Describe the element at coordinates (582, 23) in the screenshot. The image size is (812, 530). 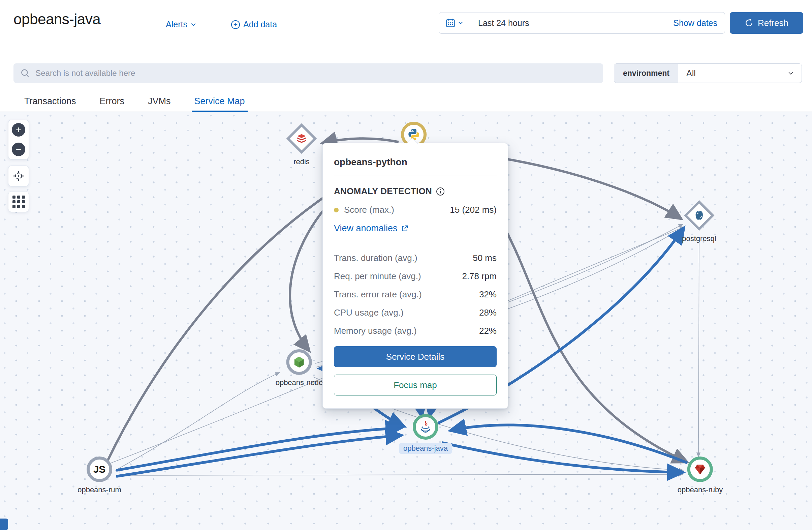
I see `time-picker: Last 24 hours Show dates` at that location.